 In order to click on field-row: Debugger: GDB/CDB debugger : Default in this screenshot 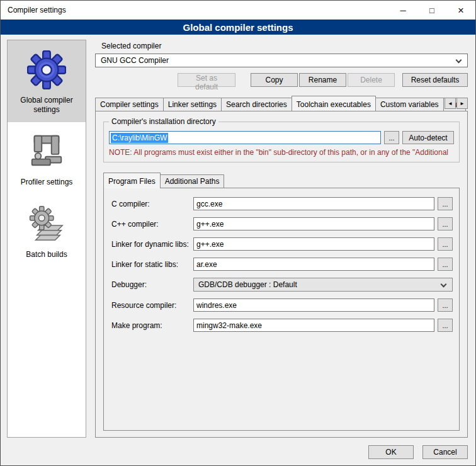, I will do `click(282, 285)`.